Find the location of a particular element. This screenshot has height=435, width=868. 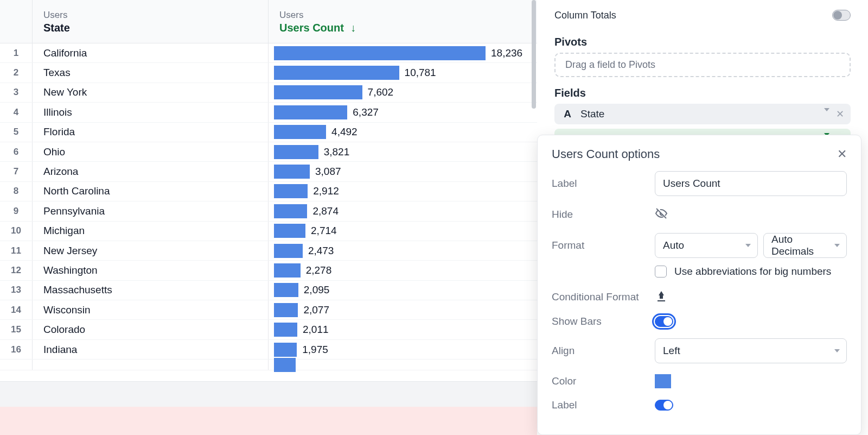

table-row: 11New Jersey2,473 is located at coordinates (269, 251).